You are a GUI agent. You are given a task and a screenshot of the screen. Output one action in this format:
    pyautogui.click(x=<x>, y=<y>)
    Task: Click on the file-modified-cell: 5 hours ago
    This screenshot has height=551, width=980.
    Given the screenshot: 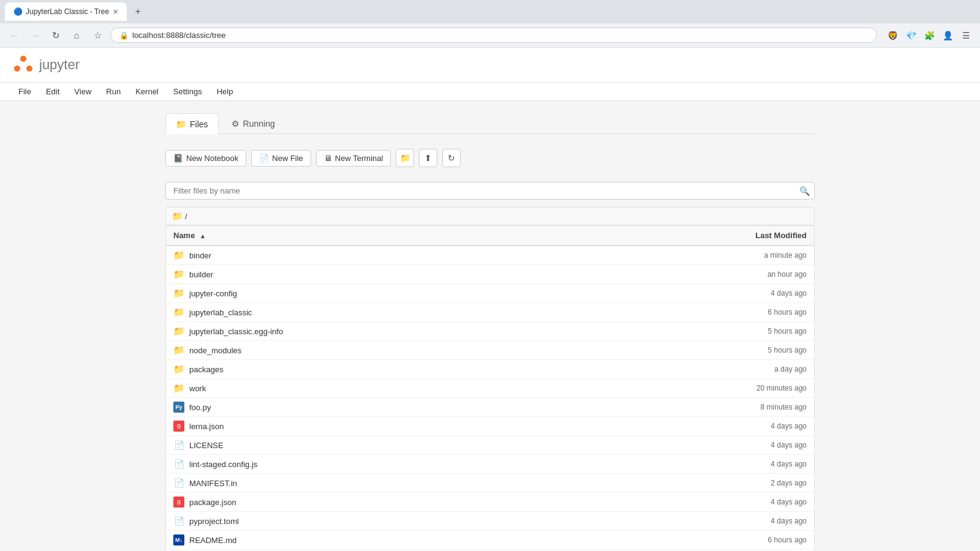 What is the action you would take?
    pyautogui.click(x=702, y=350)
    